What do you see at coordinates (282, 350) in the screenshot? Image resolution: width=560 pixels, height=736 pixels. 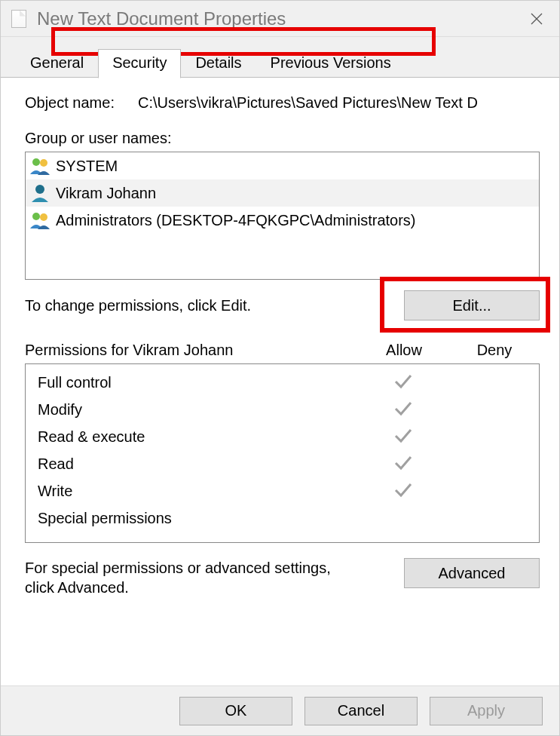 I see `permissions-header: Permissions for Vikram Johann Allow Deny` at bounding box center [282, 350].